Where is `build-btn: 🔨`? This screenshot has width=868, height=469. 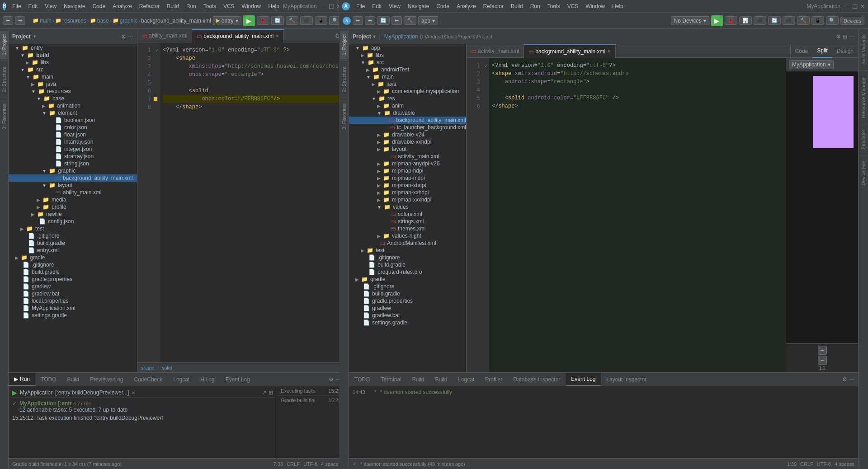
build-btn: 🔨 is located at coordinates (292, 21).